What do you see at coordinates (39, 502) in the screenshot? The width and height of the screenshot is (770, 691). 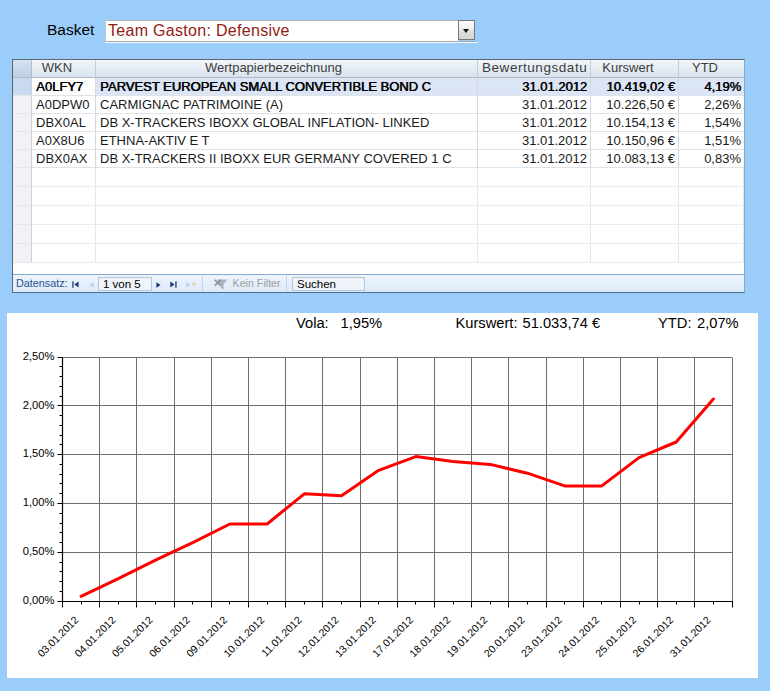 I see `svg-text: 1,00%` at bounding box center [39, 502].